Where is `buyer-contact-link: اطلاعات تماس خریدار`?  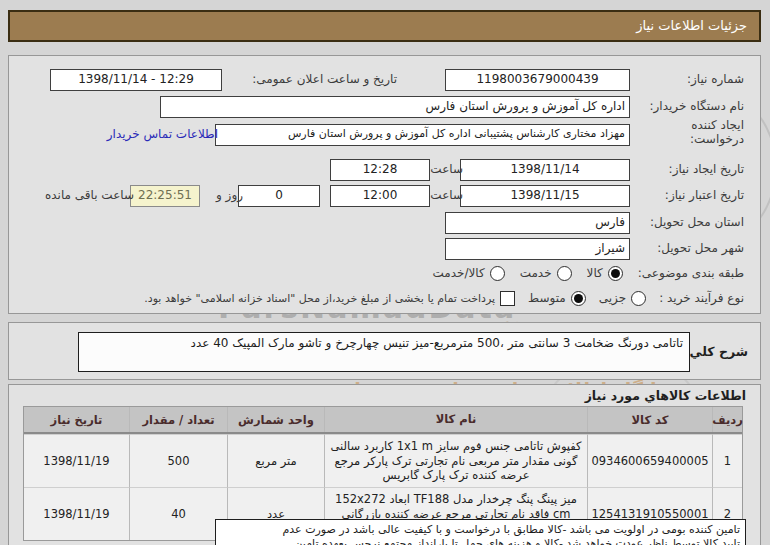
buyer-contact-link: اطلاعات تماس خریدار is located at coordinates (162, 134).